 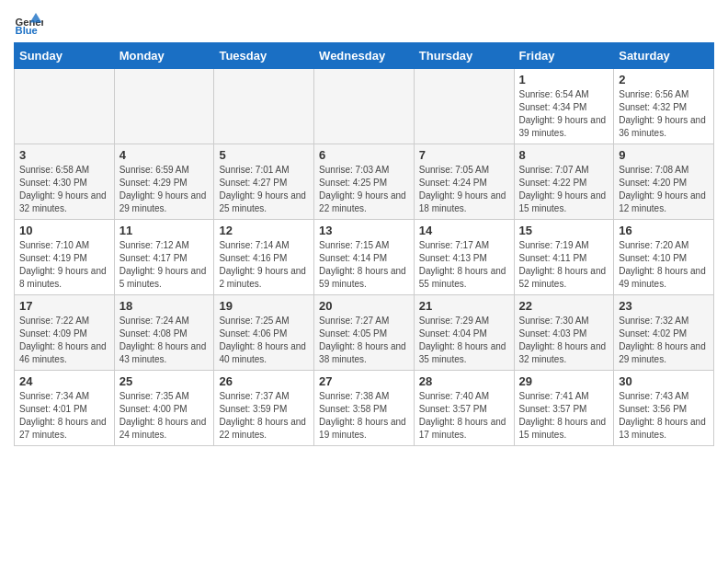 What do you see at coordinates (64, 416) in the screenshot?
I see `day-info: Sunrise: 7:34 AM Sunset: 4:01 PM Dayligh…` at bounding box center [64, 416].